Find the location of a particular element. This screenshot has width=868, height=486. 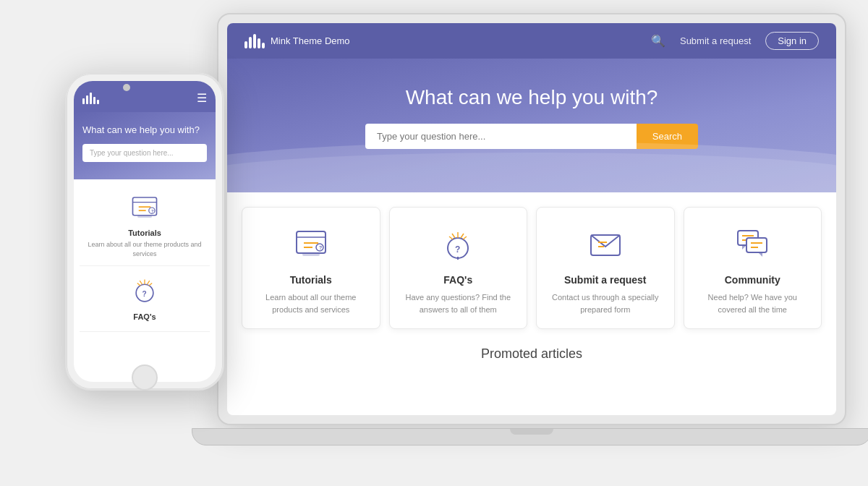

faq-title: FAQ's is located at coordinates (459, 280).